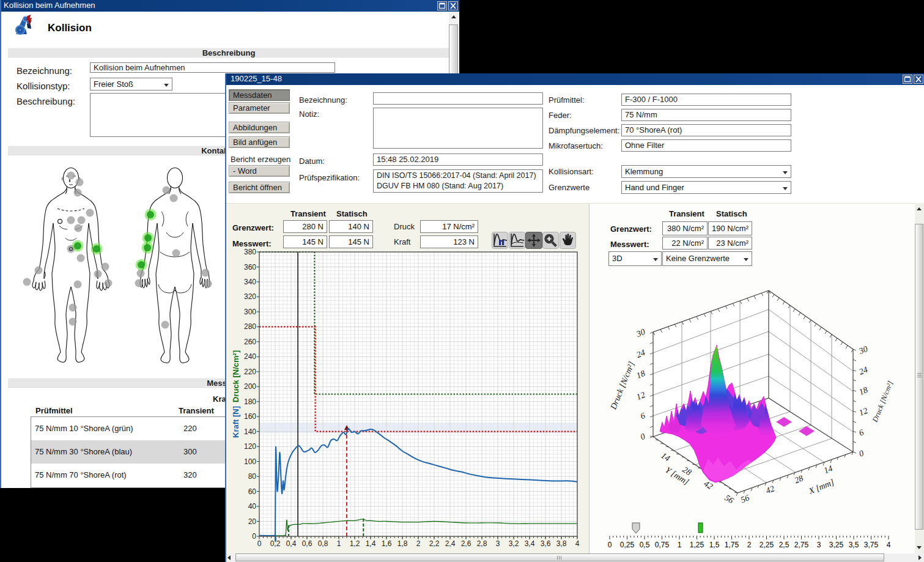 The image size is (924, 562). What do you see at coordinates (627, 545) in the screenshot?
I see `svg-text: 0,25` at bounding box center [627, 545].